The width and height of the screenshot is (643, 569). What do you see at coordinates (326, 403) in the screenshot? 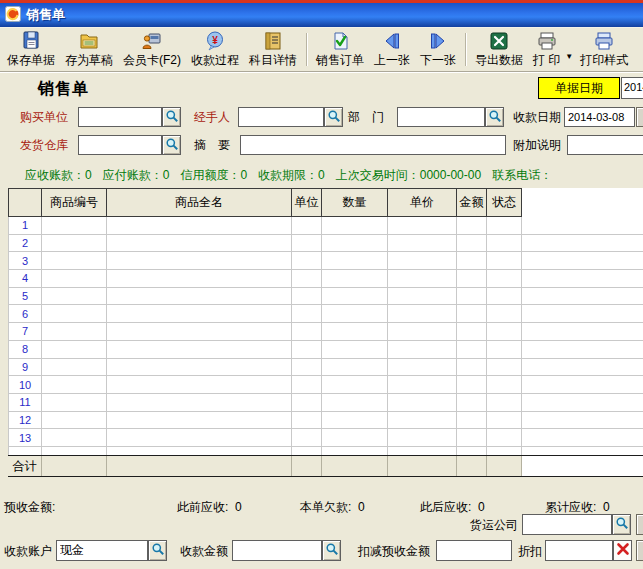
I see `table-row: 11` at bounding box center [326, 403].